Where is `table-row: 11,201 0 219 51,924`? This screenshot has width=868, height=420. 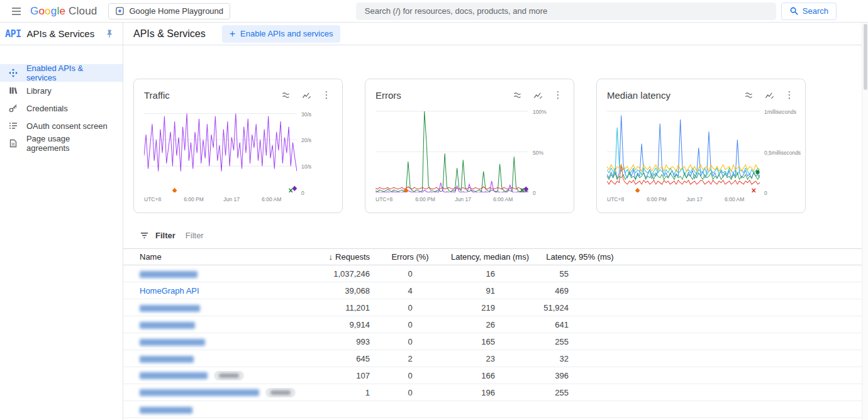
table-row: 11,201 0 219 51,924 is located at coordinates (496, 308).